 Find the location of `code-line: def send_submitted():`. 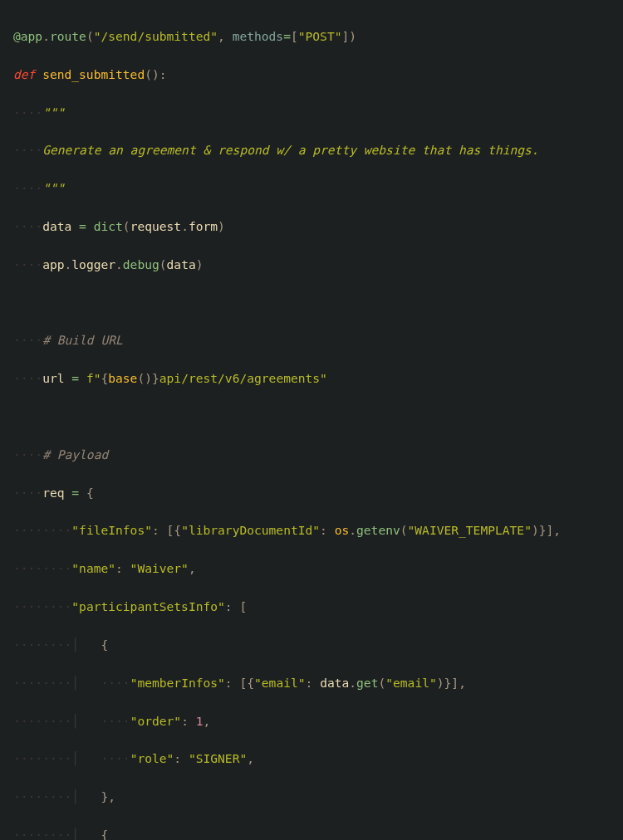

code-line: def send_submitted(): is located at coordinates (318, 75).